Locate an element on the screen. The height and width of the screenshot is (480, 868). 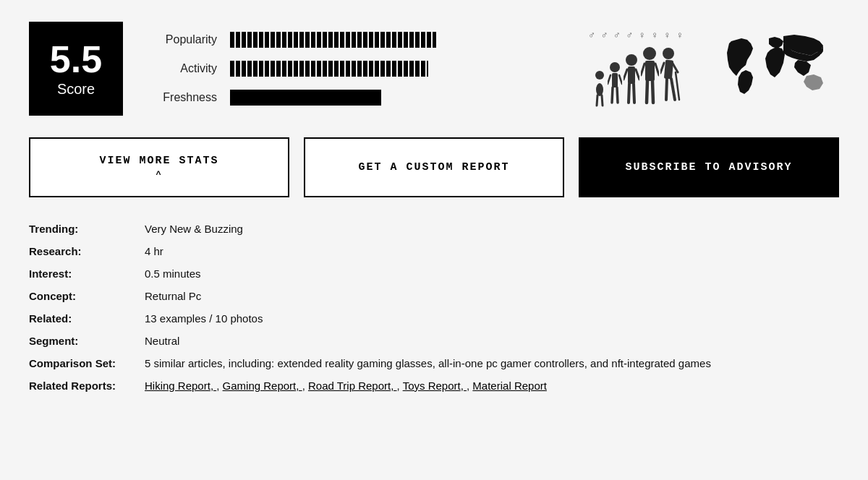
bar-row-activity: Activity is located at coordinates (351, 69).